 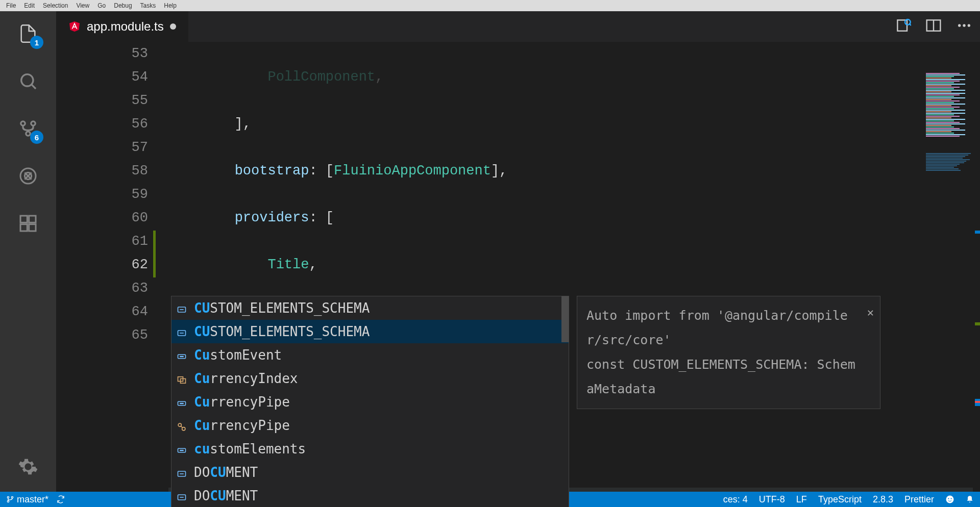 What do you see at coordinates (28, 223) in the screenshot?
I see `extensions-icon` at bounding box center [28, 223].